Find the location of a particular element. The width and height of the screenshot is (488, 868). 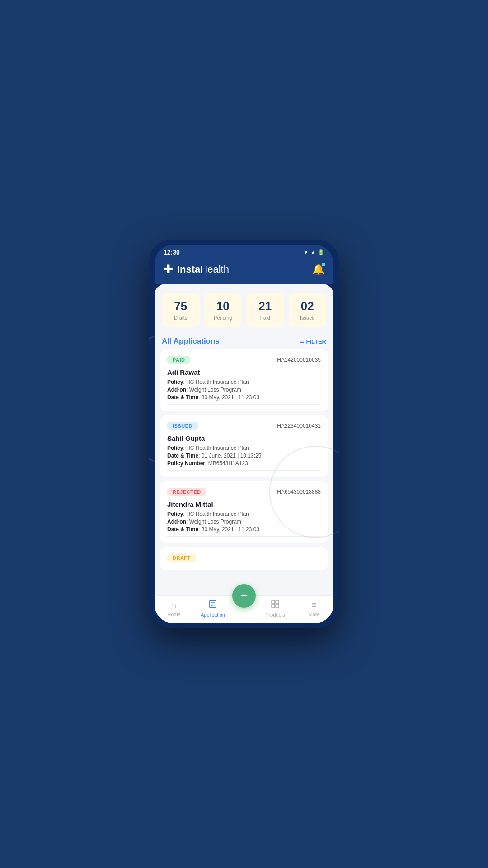

addon-label-2: Add-on is located at coordinates (177, 522).